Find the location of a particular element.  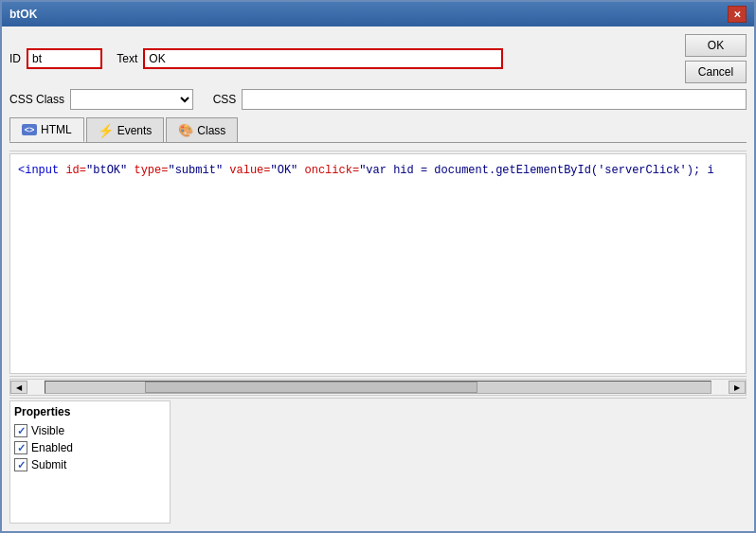

code-attr-id: id= is located at coordinates (76, 170).